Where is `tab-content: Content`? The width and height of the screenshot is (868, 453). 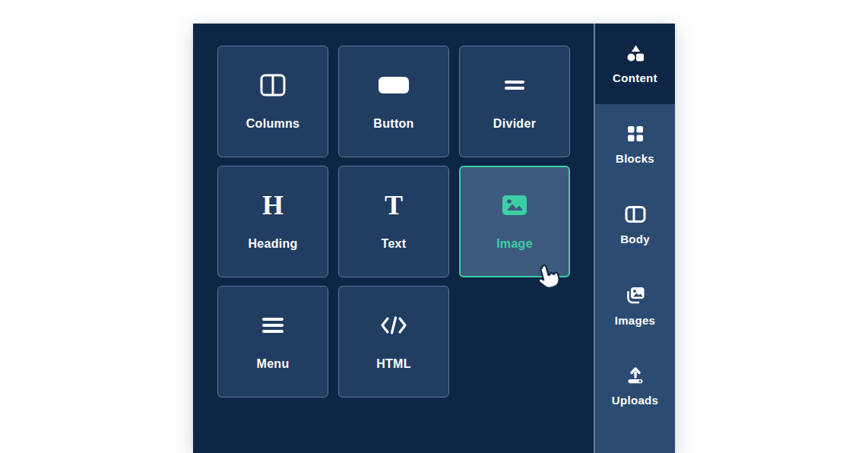
tab-content: Content is located at coordinates (635, 64).